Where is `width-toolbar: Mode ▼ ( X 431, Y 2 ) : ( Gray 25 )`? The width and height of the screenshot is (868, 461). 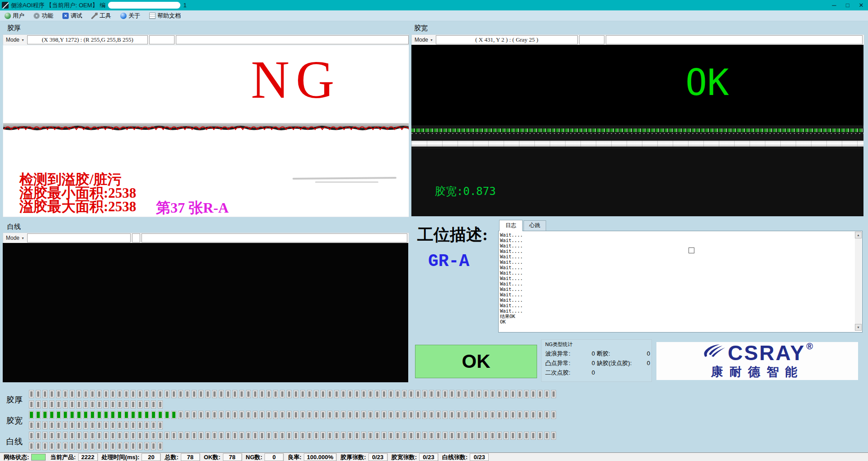
width-toolbar: Mode ▼ ( X 431, Y 2 ) : ( Gray 25 ) is located at coordinates (638, 40).